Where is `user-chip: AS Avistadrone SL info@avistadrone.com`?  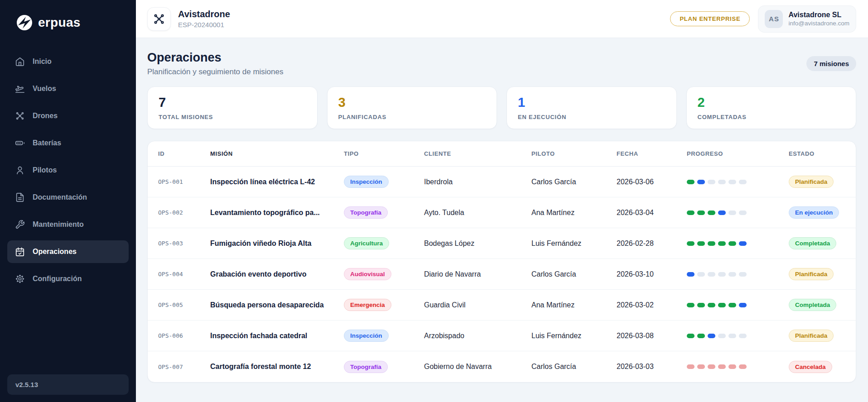 user-chip: AS Avistadrone SL info@avistadrone.com is located at coordinates (807, 19).